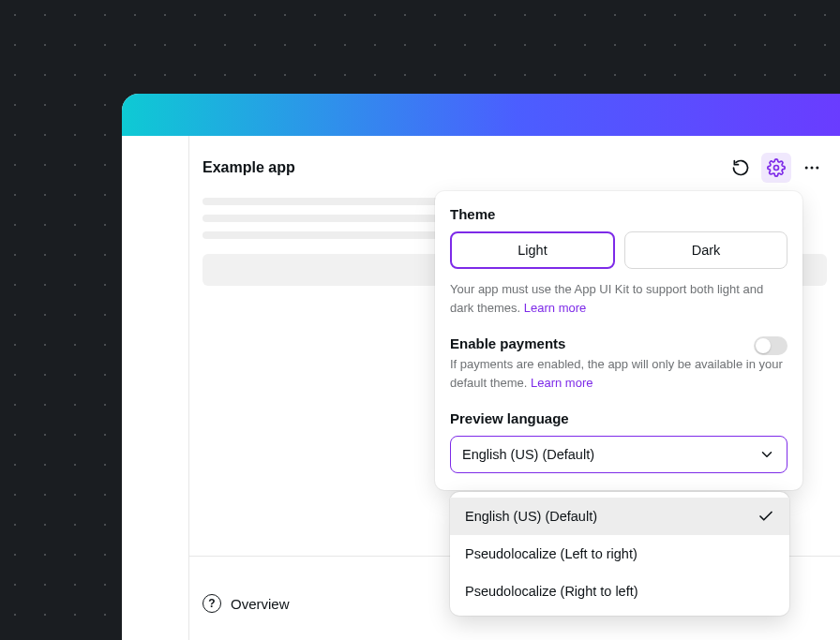 The width and height of the screenshot is (840, 640). Describe the element at coordinates (619, 454) in the screenshot. I see `language-select: English (US) (Default)` at that location.